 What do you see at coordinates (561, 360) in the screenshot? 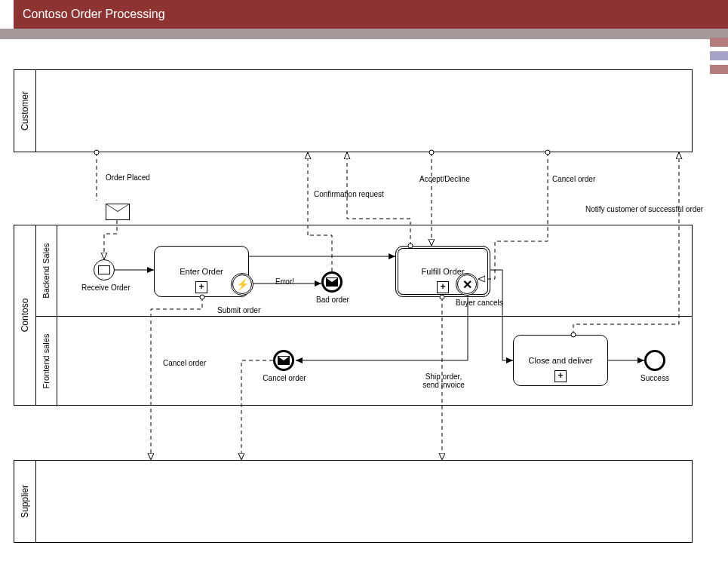
I see `task-close-and-deliver: Close and deliver +` at bounding box center [561, 360].